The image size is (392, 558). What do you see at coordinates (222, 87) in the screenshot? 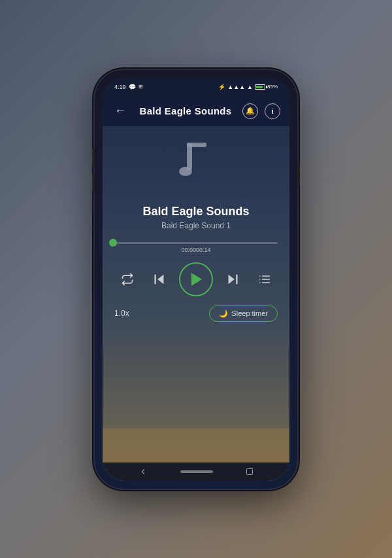
I see `bluetooth-icon: ⚡` at bounding box center [222, 87].